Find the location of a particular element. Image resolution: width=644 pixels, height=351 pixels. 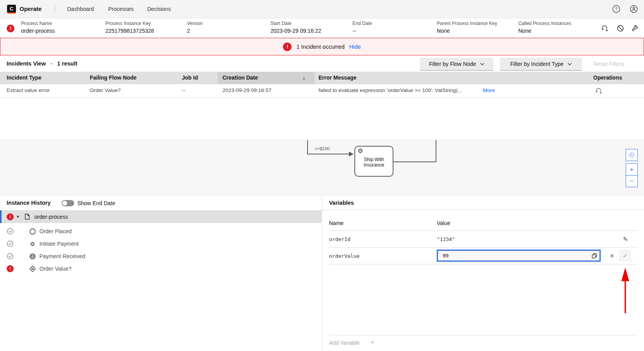

add-variable-button: Add Variable is located at coordinates (344, 343).